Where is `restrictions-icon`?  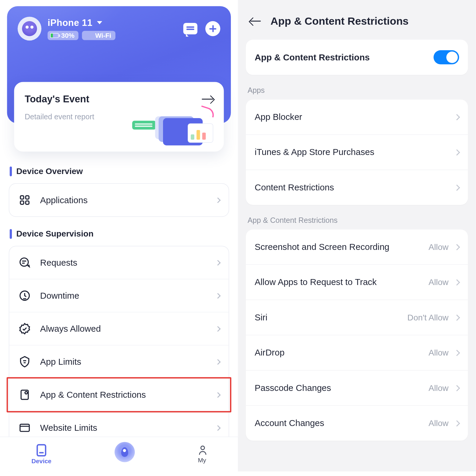
restrictions-icon is located at coordinates (25, 395).